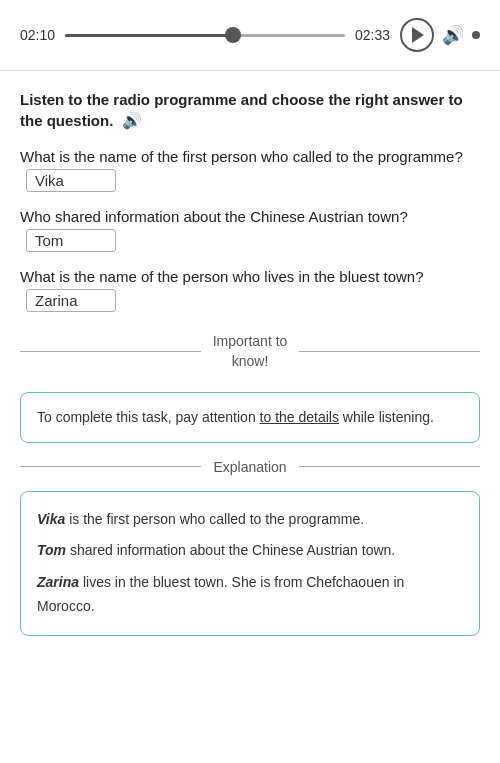  Describe the element at coordinates (242, 156) in the screenshot. I see `question-1-text: What is the name of the first person who…` at that location.